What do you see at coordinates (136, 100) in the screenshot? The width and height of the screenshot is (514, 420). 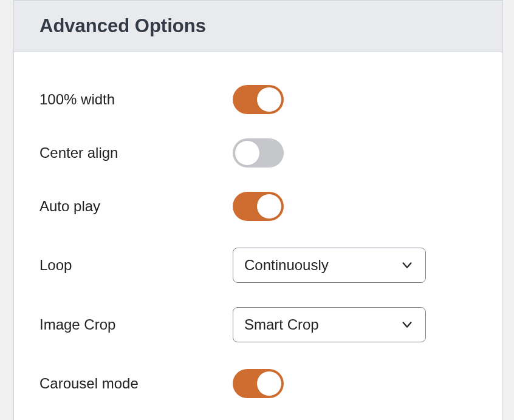 I see `option-label: 100% width` at bounding box center [136, 100].